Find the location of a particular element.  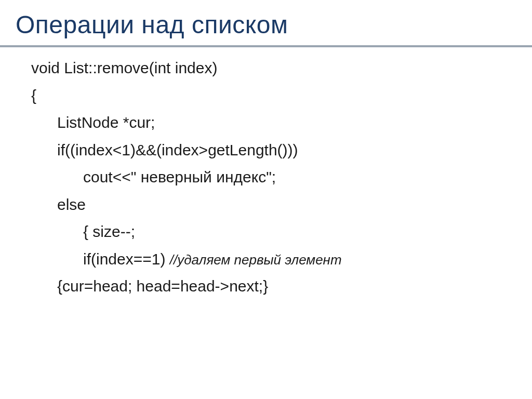

code-line-9: {cur=head; head=head->next;} is located at coordinates (266, 287).